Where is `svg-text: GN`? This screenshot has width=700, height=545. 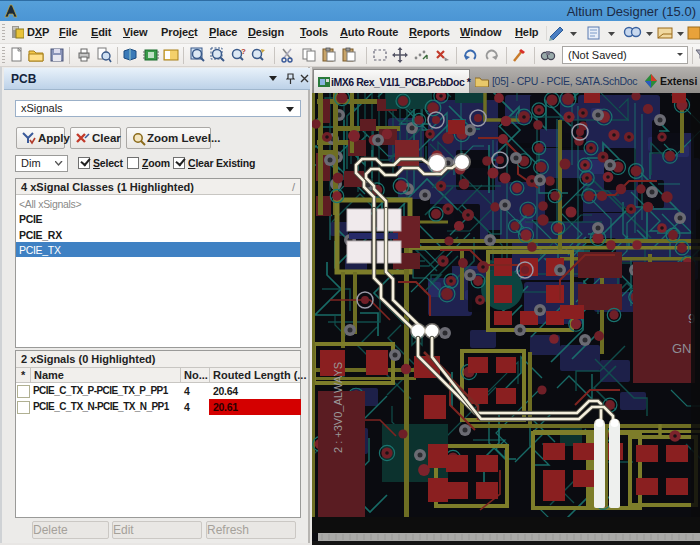
svg-text: GN is located at coordinates (682, 348).